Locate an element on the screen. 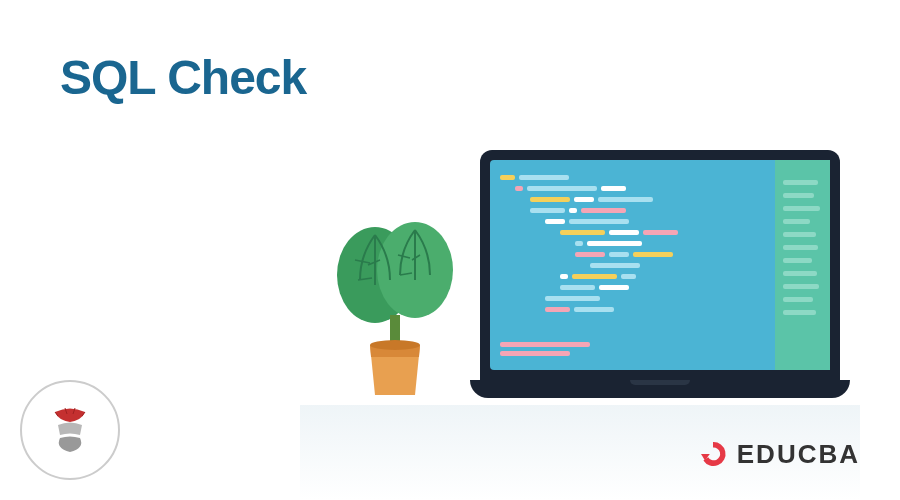 This screenshot has height=500, width=900. laptop-base is located at coordinates (660, 389).